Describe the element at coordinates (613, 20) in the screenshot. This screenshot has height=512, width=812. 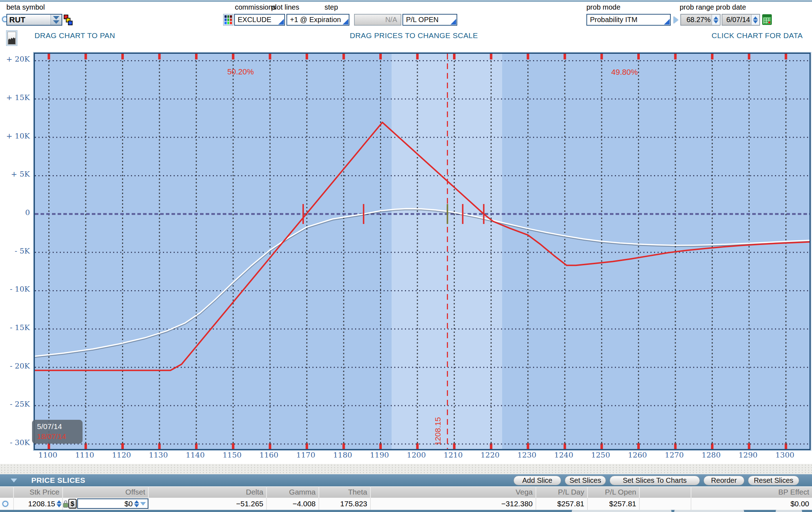
I see `prob-mode-value: Probability ITM` at that location.